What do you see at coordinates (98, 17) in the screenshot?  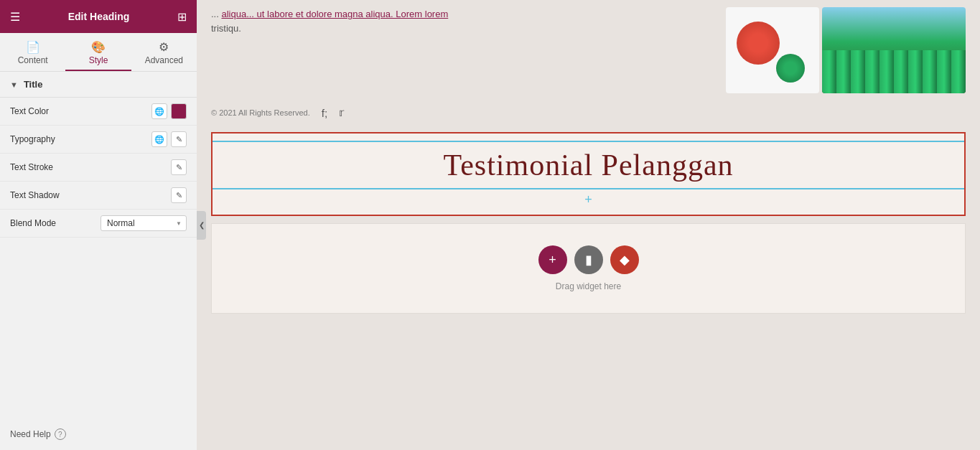 I see `panel-header: ☰ Edit Heading ⊞` at bounding box center [98, 17].